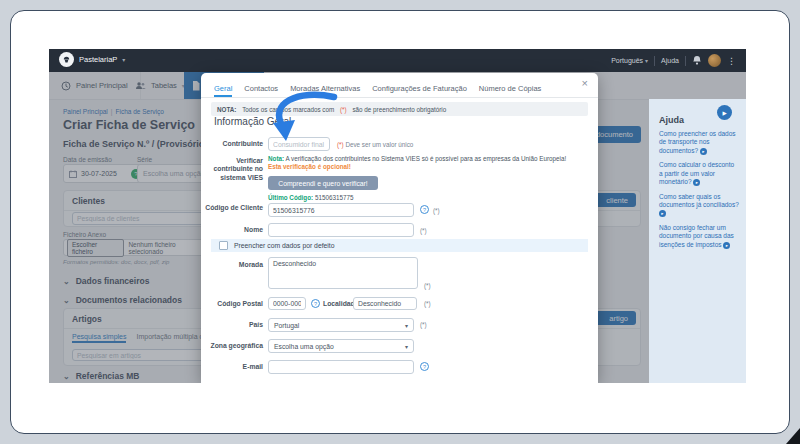 The width and height of the screenshot is (800, 444). What do you see at coordinates (714, 60) in the screenshot?
I see `avatar` at bounding box center [714, 60].